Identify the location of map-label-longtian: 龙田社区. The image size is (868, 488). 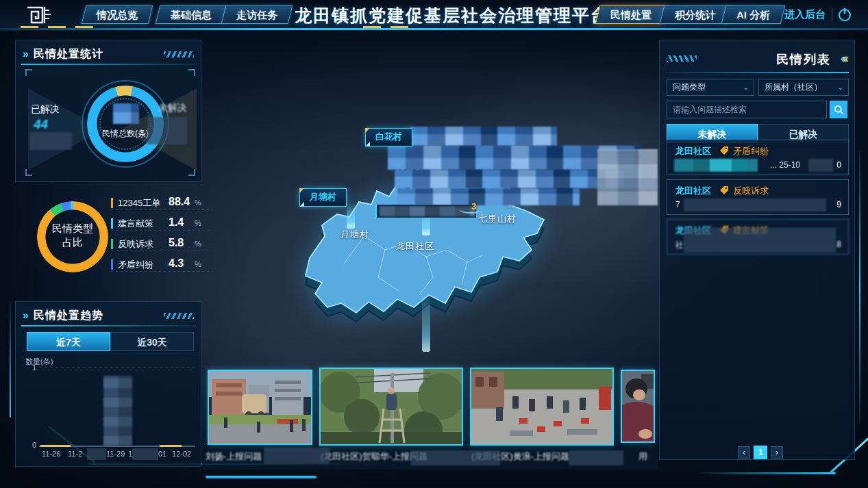
(415, 246).